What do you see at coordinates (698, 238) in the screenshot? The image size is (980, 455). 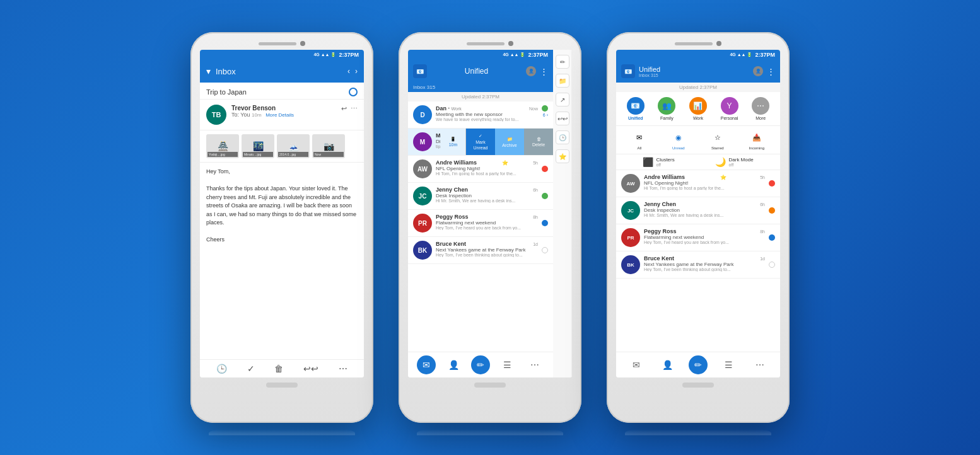 I see `email-item-peggy-3: PR Peggy Ross 8h Flatwarming next weeken…` at bounding box center [698, 238].